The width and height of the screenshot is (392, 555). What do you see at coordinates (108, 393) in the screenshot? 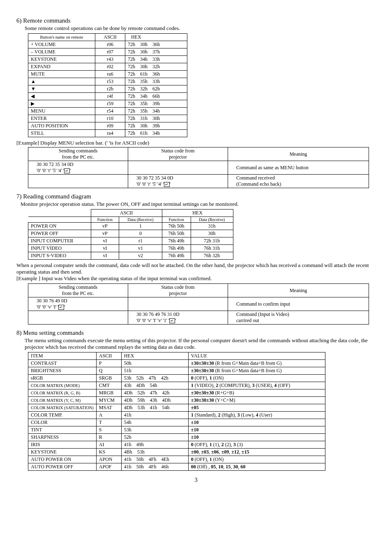
I see `cell-ascii: MRGB` at bounding box center [108, 393].